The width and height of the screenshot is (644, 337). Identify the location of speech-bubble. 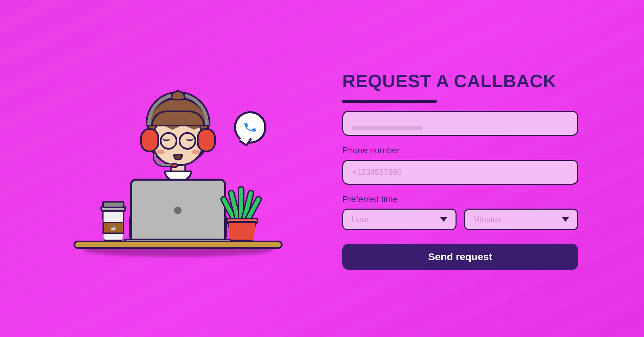
(250, 127).